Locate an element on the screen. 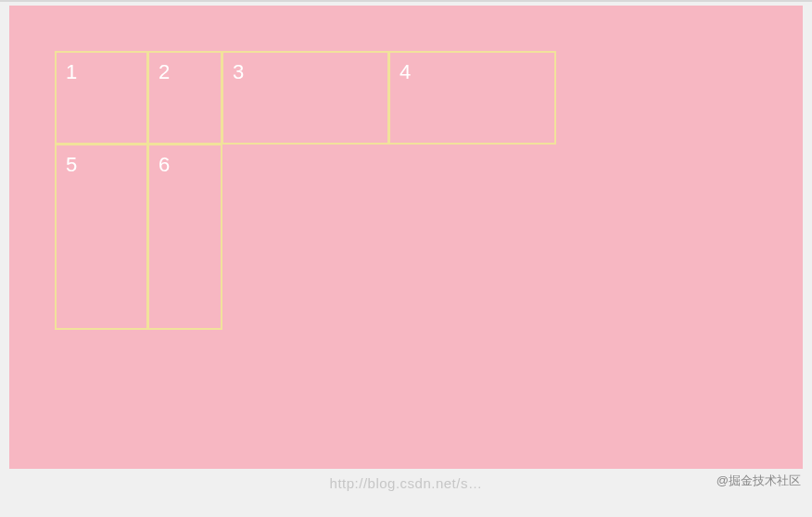  watermark-url: http://blog.csdn.net/s… is located at coordinates (406, 484).